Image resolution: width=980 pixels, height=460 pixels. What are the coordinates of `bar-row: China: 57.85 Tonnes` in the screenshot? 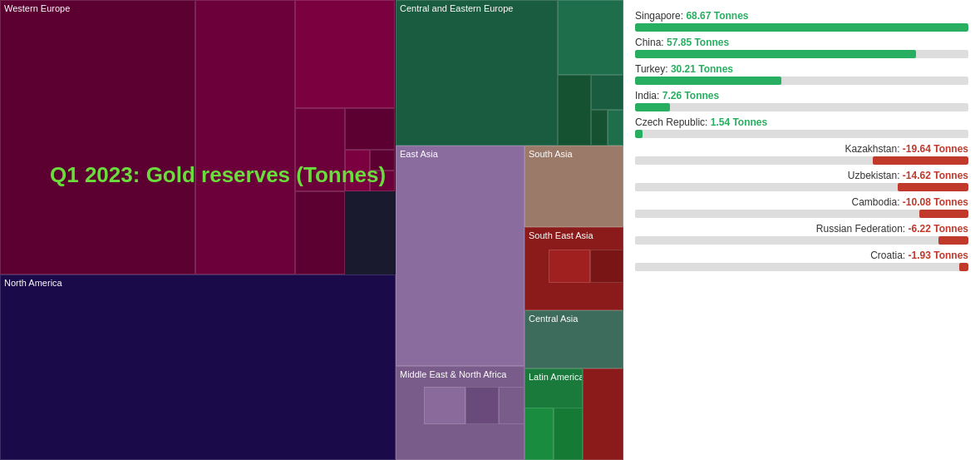 It's located at (801, 47).